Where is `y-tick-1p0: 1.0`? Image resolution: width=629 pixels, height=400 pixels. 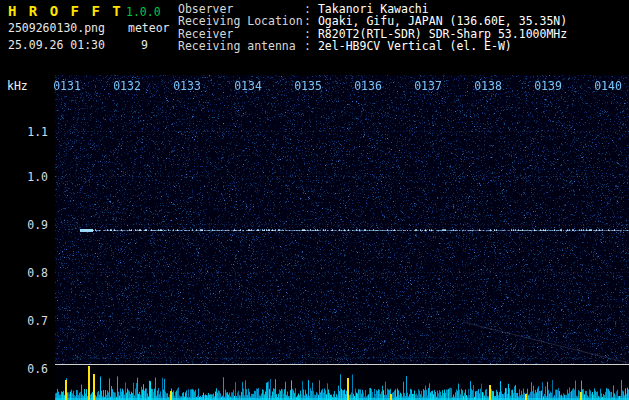 y-tick-1p0: 1.0 is located at coordinates (33, 177).